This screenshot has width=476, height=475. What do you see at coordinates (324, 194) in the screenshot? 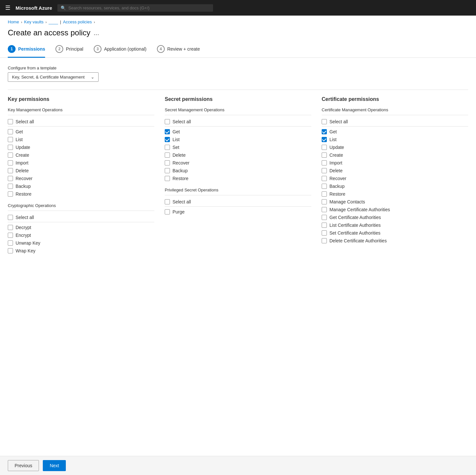
I see `cert-restore-checkbox` at bounding box center [324, 194].